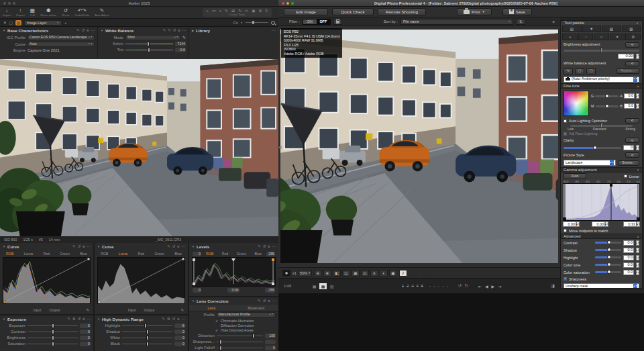 The image size is (644, 351). What do you see at coordinates (48, 12) in the screenshot?
I see `toolbar-button: ⚉ Share online` at bounding box center [48, 12].